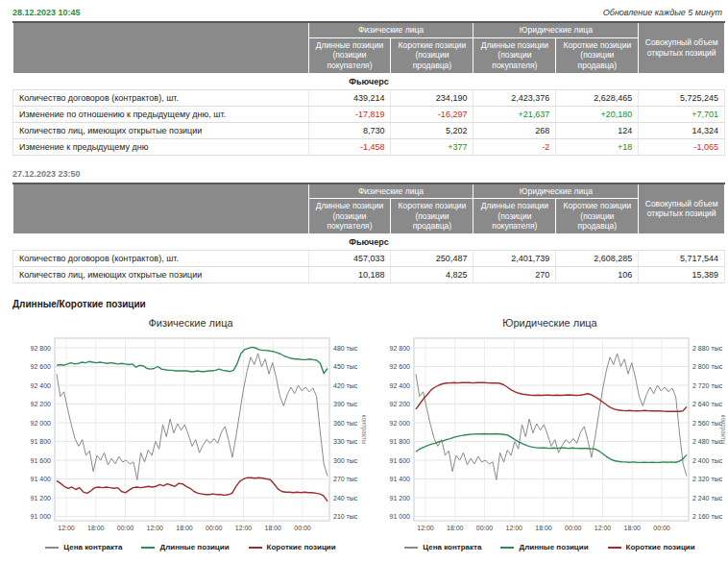  I want to click on table1-timestamp: 28.12.2023 10:45, so click(46, 12).